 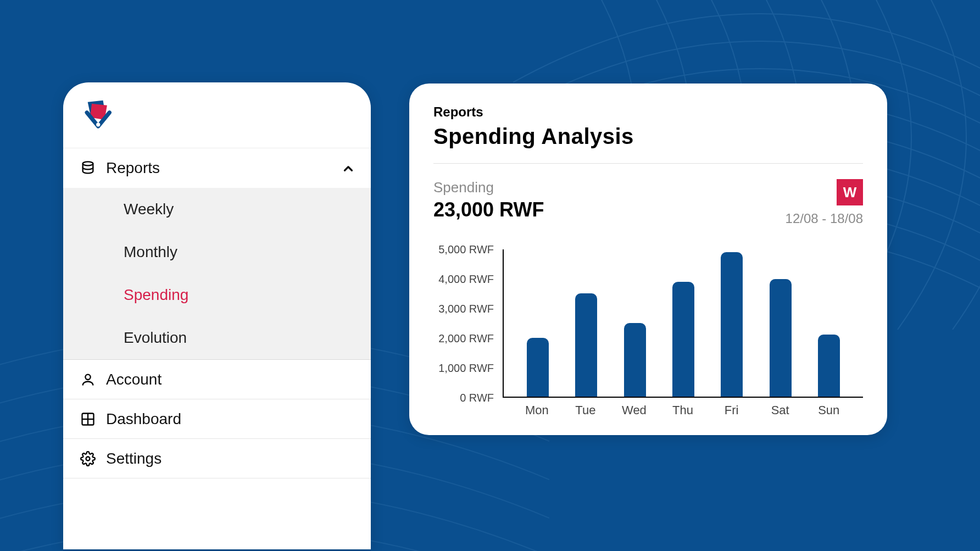 What do you see at coordinates (634, 410) in the screenshot?
I see `chart-x-tick: Wed` at bounding box center [634, 410].